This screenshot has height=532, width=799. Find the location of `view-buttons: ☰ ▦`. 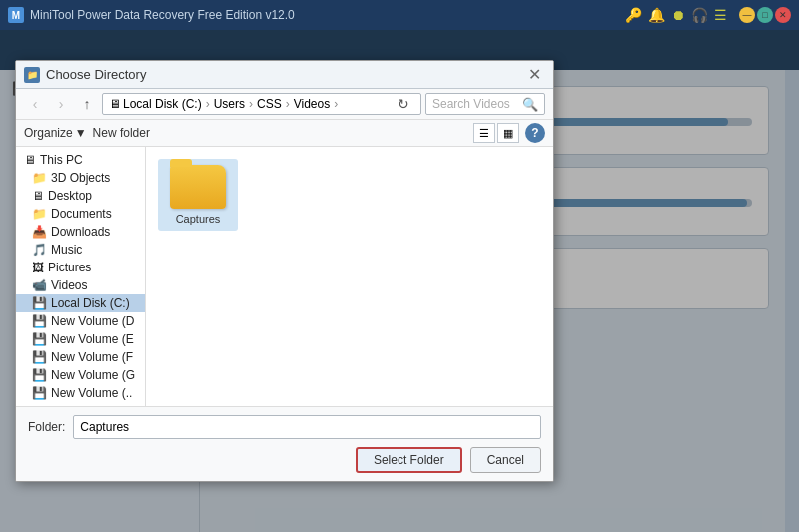

view-buttons: ☰ ▦ is located at coordinates (496, 133).